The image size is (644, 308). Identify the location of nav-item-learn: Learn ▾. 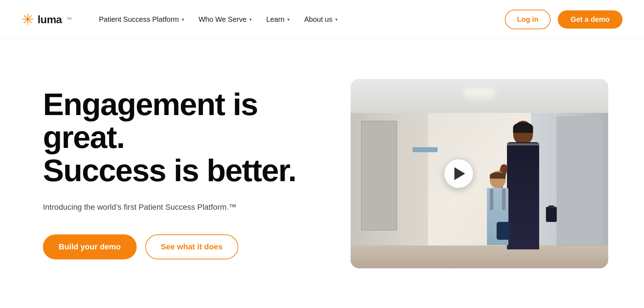
(278, 19).